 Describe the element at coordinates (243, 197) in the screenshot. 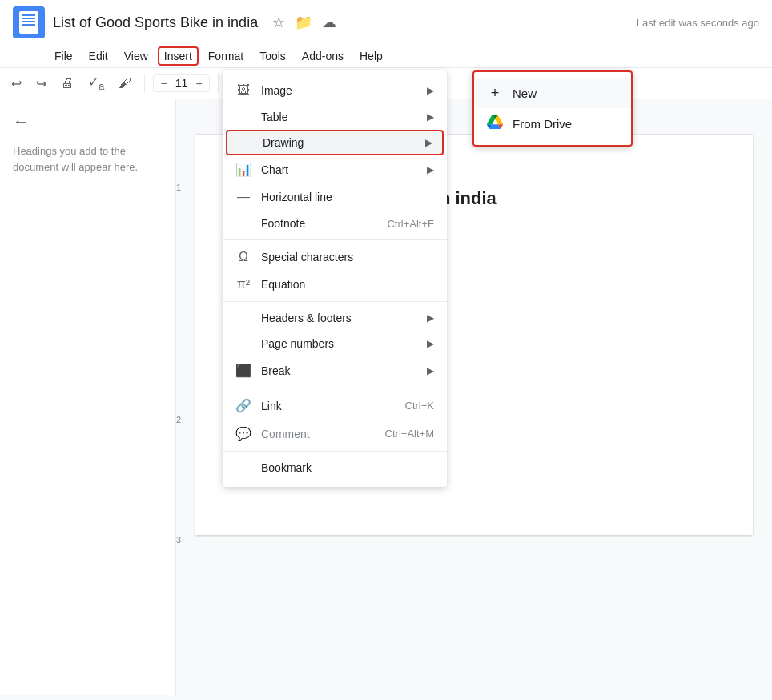

I see `horizontal-line-icon: —` at that location.